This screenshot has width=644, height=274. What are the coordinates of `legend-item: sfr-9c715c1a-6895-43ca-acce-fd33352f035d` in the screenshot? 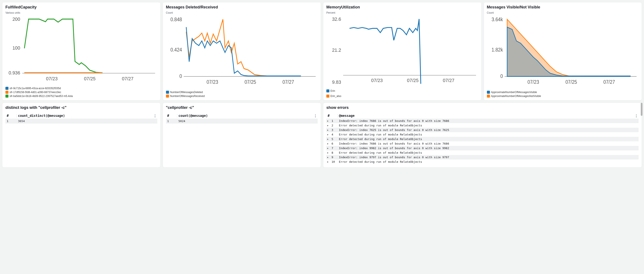 It's located at (82, 88).